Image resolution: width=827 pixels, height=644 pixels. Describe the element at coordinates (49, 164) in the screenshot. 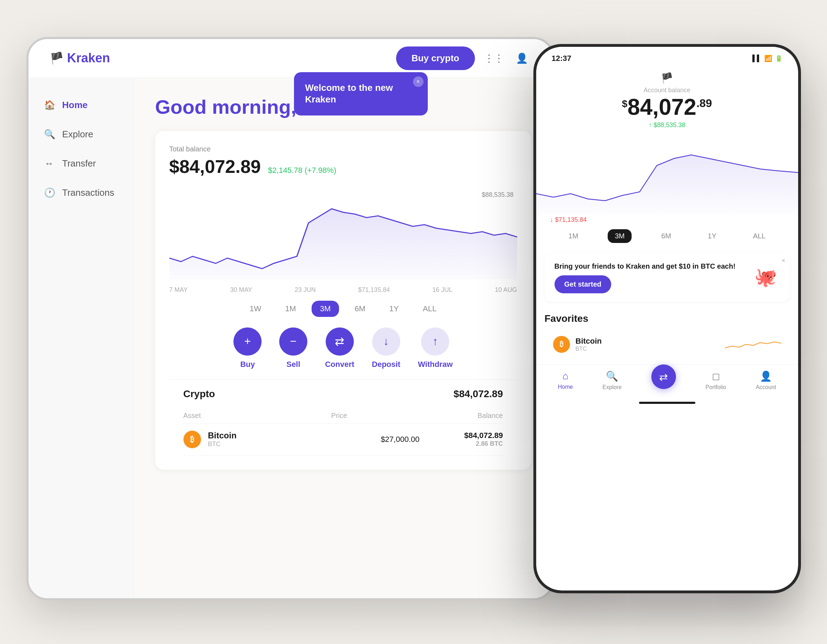

I see `transfer-icon: ↔` at that location.